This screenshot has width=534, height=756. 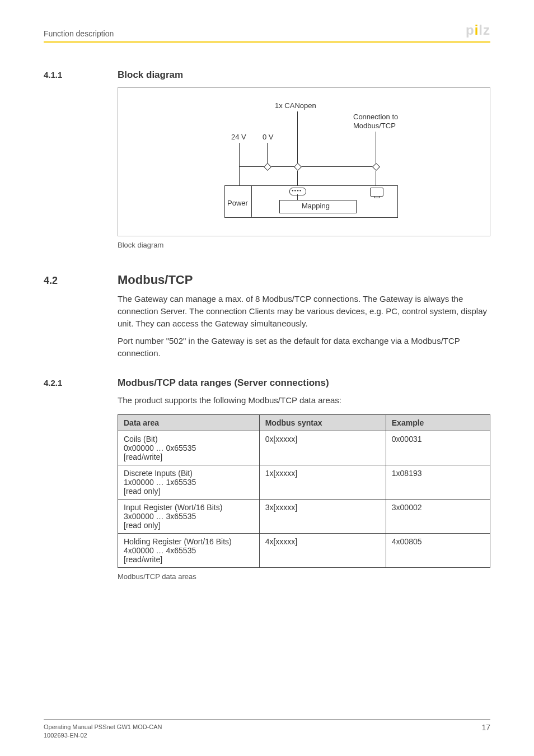 I want to click on cell-data-area: Holding Register (Wort/16 Bits) 4x00000 …, so click(x=189, y=550).